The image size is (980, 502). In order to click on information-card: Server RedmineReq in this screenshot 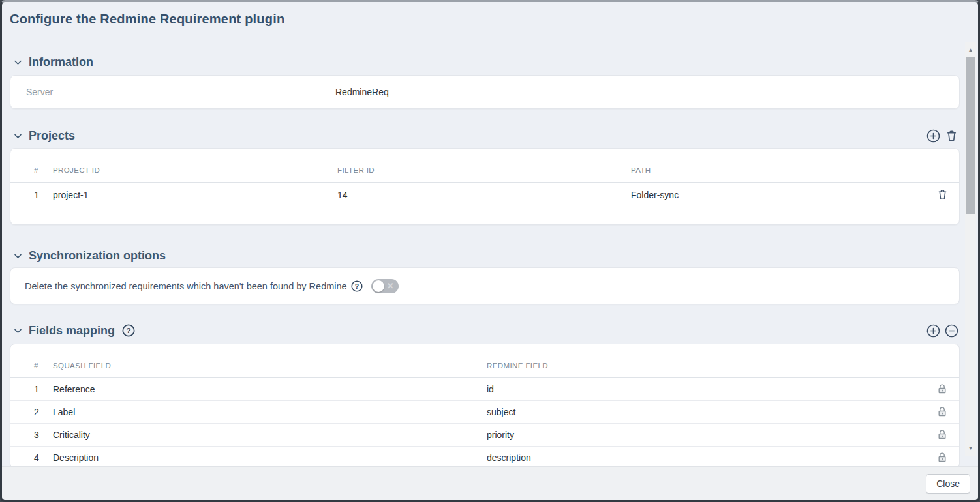, I will do `click(485, 92)`.